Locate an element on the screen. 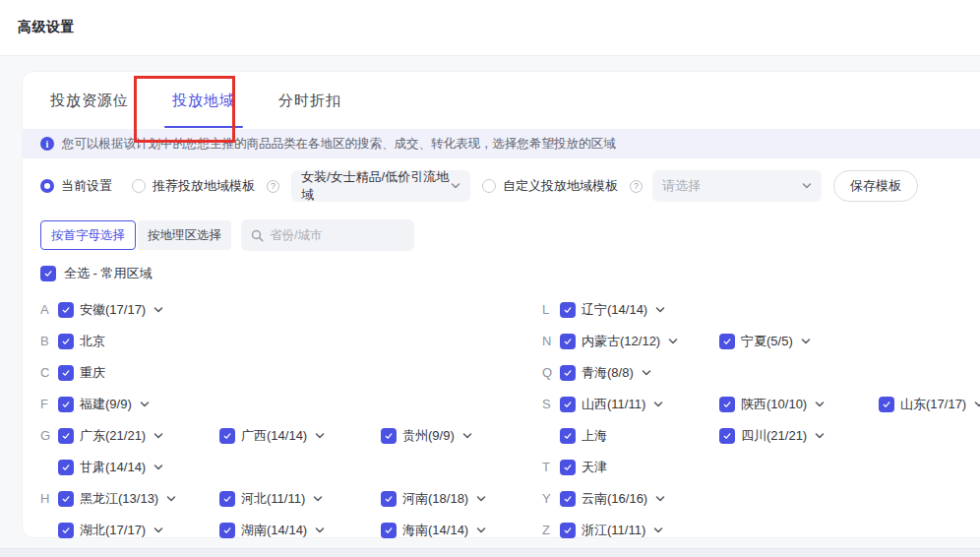 The image size is (980, 557). radio-recommended-template: 推荐投放地域模板 ? is located at coordinates (206, 186).